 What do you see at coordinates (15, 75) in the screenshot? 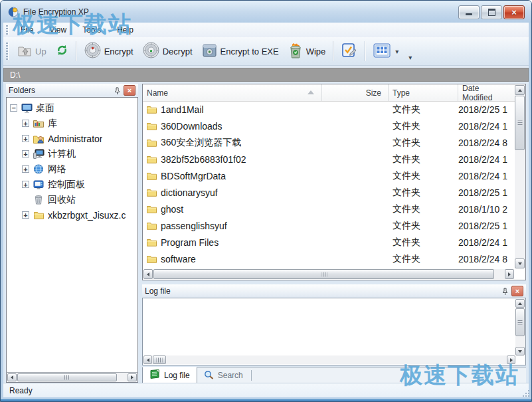
I see `address-path: D:\` at bounding box center [15, 75].